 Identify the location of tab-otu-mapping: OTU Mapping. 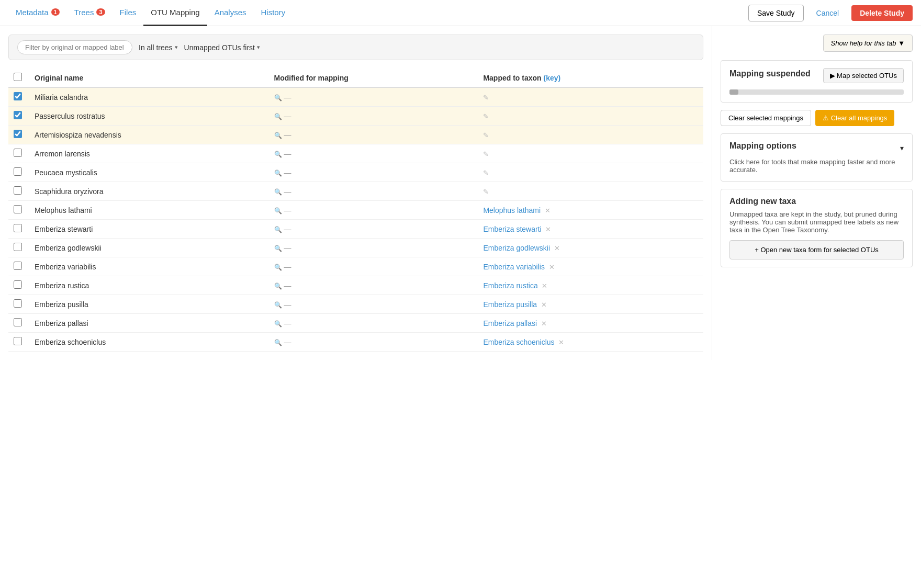
(175, 13).